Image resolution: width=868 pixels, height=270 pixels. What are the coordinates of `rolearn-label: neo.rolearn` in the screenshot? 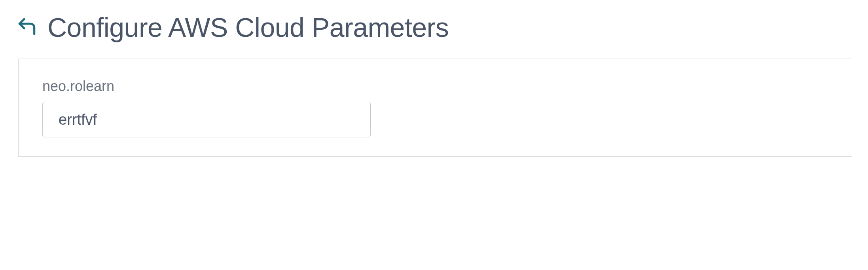 It's located at (435, 86).